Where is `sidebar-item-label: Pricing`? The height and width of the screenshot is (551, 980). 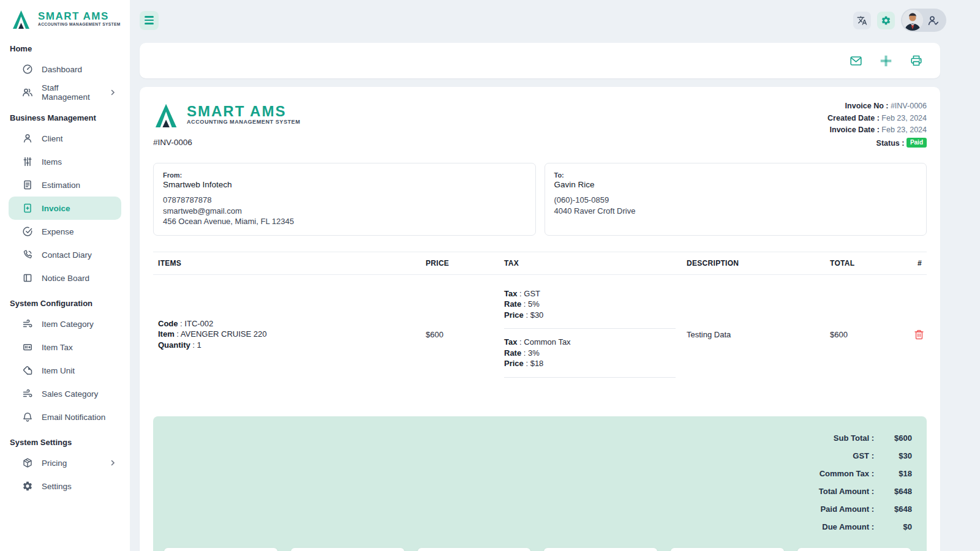
sidebar-item-label: Pricing is located at coordinates (71, 463).